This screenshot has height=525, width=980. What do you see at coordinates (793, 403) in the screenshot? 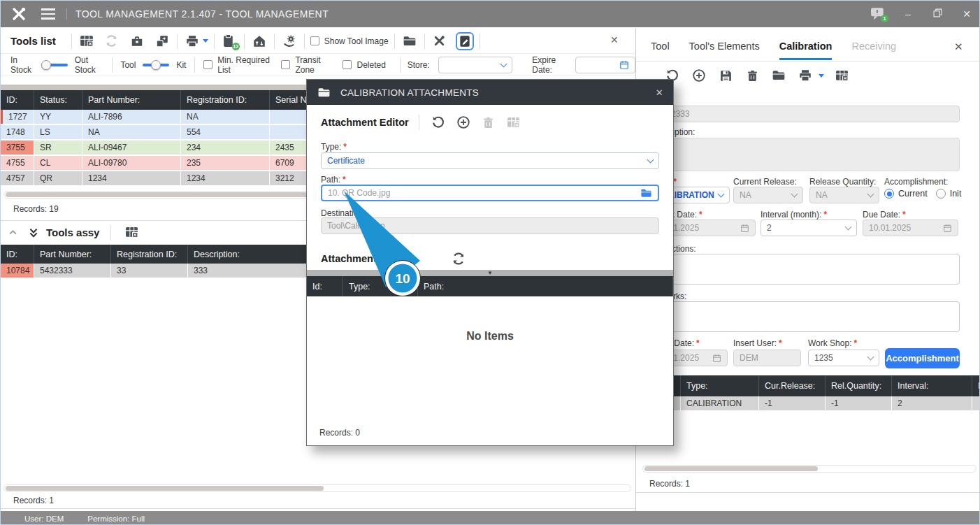
I see `cell-cur-release: -1` at bounding box center [793, 403].